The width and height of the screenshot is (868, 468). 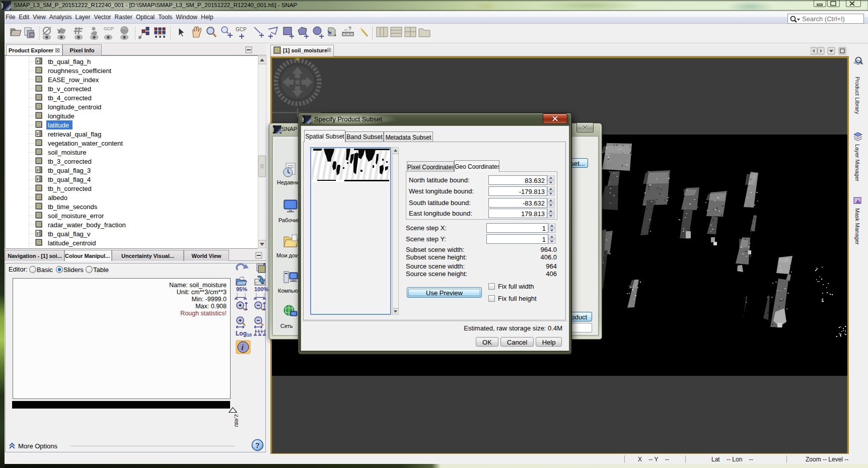 What do you see at coordinates (86, 143) in the screenshot?
I see `svg-text: vegetation_water_content` at bounding box center [86, 143].